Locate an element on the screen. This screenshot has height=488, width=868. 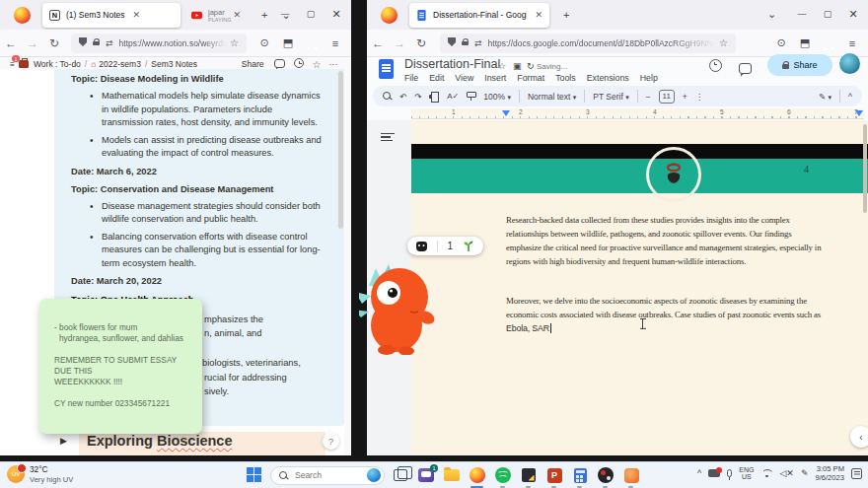
hidden-icons-chevron: ^ is located at coordinates (699, 473).